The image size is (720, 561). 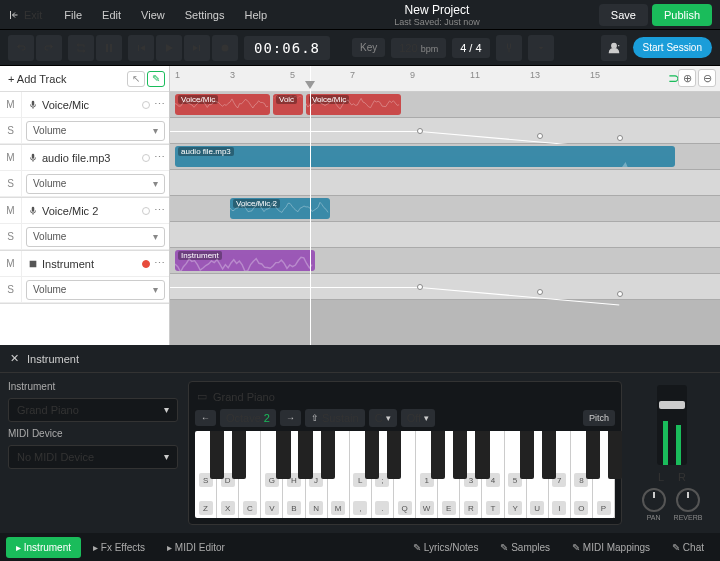 I want to click on metronome-button, so click(x=109, y=48).